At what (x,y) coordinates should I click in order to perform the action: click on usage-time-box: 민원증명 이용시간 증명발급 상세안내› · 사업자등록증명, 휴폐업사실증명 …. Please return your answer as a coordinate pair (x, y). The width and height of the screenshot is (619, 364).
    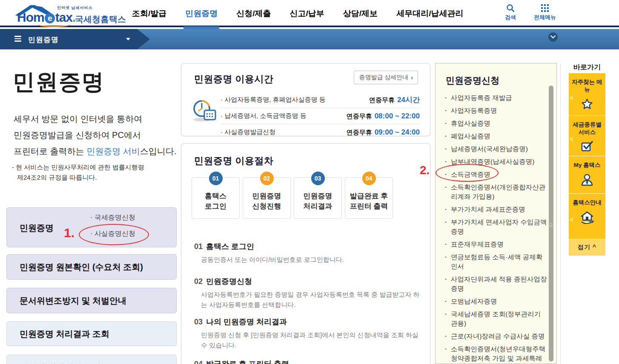
    Looking at the image, I should click on (306, 100).